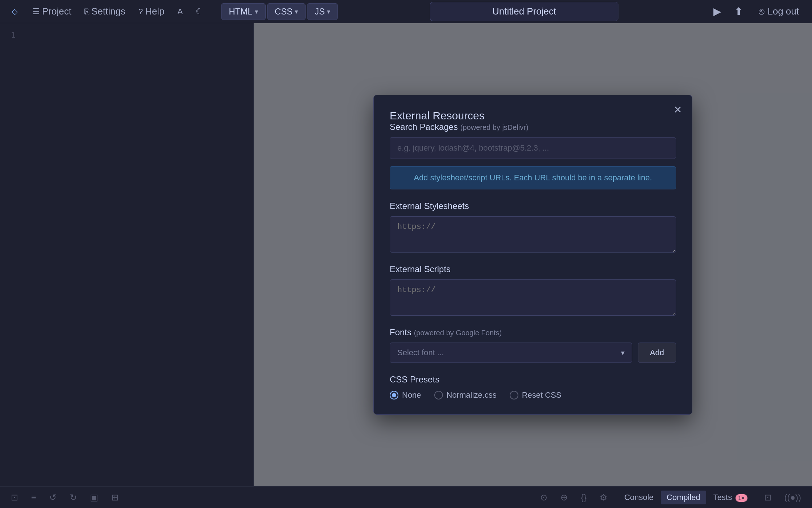 This screenshot has height=508, width=812. I want to click on fonts-row: Select font ... ▾ Add, so click(533, 353).